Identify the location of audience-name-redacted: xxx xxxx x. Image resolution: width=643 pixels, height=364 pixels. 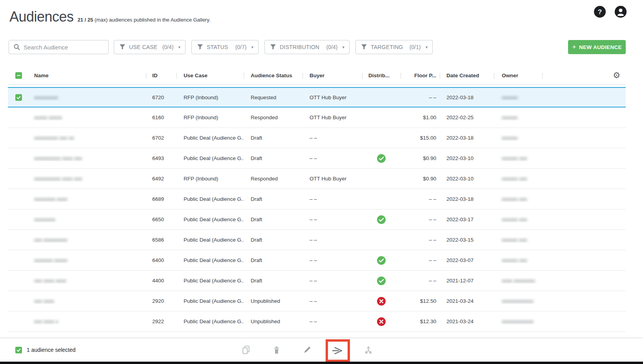
(46, 322).